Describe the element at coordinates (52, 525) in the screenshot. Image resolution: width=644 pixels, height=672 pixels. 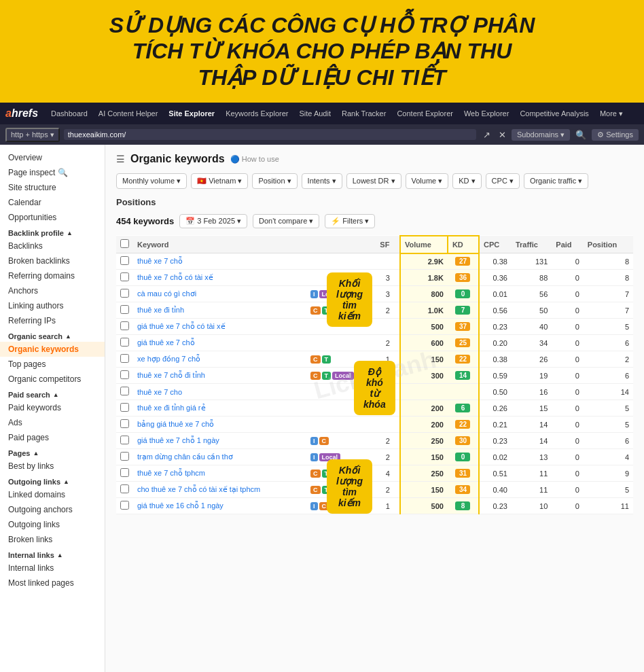
I see `sidebar-item-outgoing-links: Outgoing links` at that location.